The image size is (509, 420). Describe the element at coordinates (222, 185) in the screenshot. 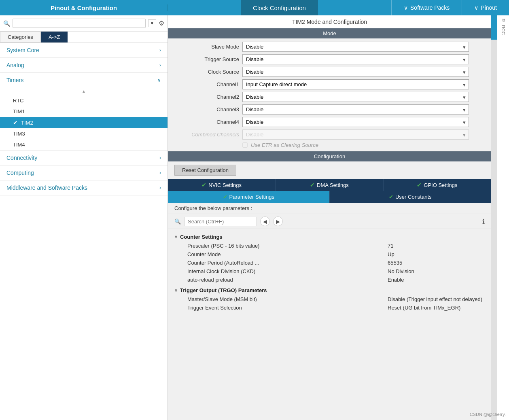

I see `tab-nvic-settings: ✔ NVIC Settings` at that location.